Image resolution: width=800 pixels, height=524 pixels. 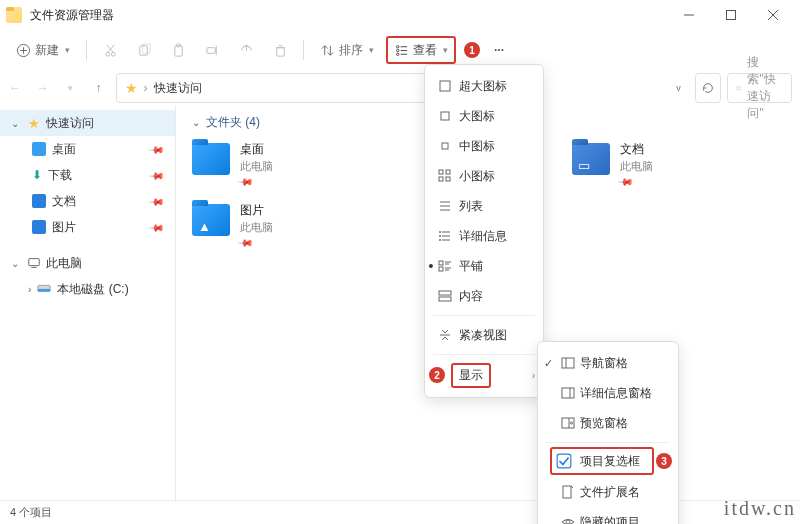 I want to click on star-icon: ★, so click(x=132, y=88).